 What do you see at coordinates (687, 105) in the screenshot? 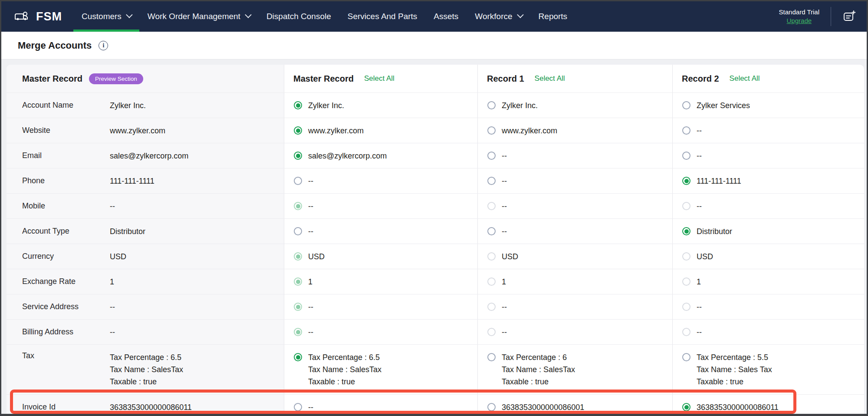
I see `radio-record-2-account-name` at bounding box center [687, 105].